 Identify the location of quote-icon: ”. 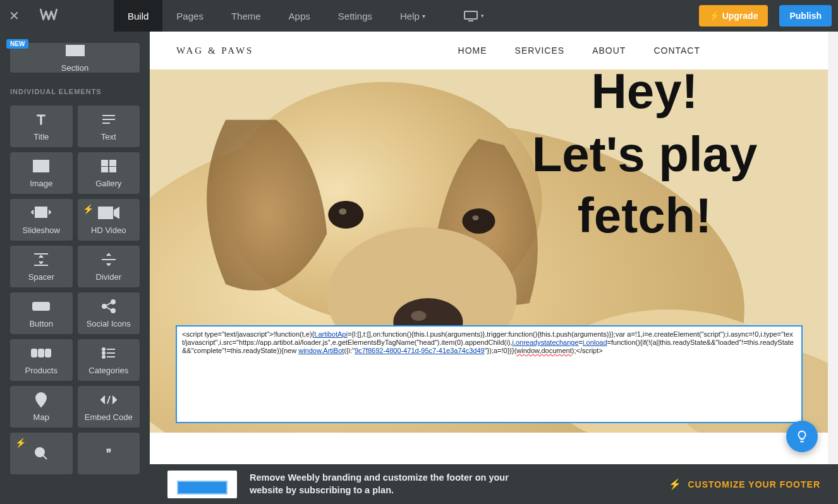
(109, 453).